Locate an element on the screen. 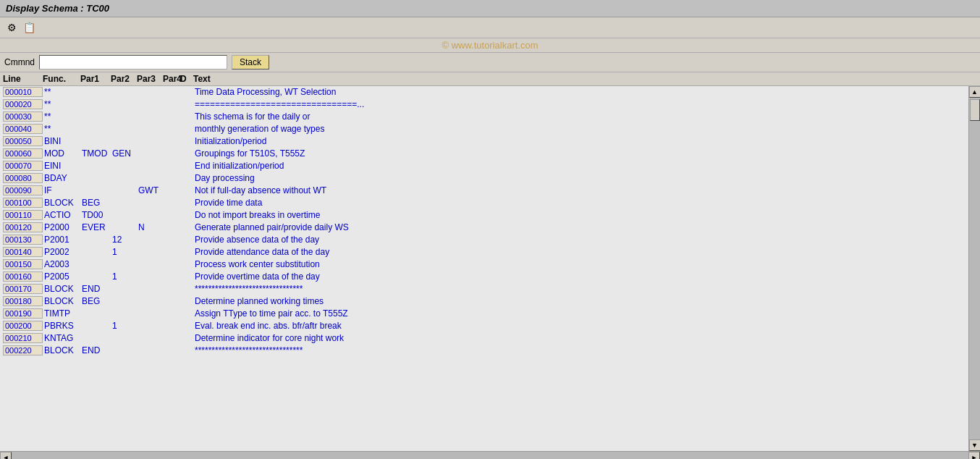 The width and height of the screenshot is (980, 459). cell-text: End initialization/period is located at coordinates (582, 166).